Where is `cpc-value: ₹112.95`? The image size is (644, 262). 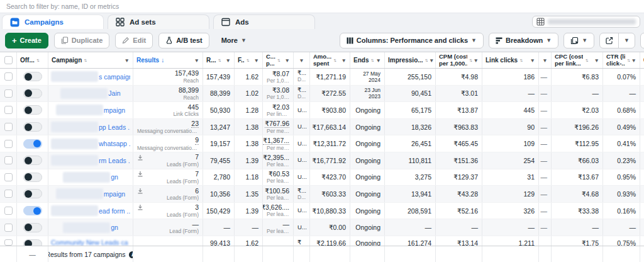 cpc-value: ₹112.95 is located at coordinates (587, 144).